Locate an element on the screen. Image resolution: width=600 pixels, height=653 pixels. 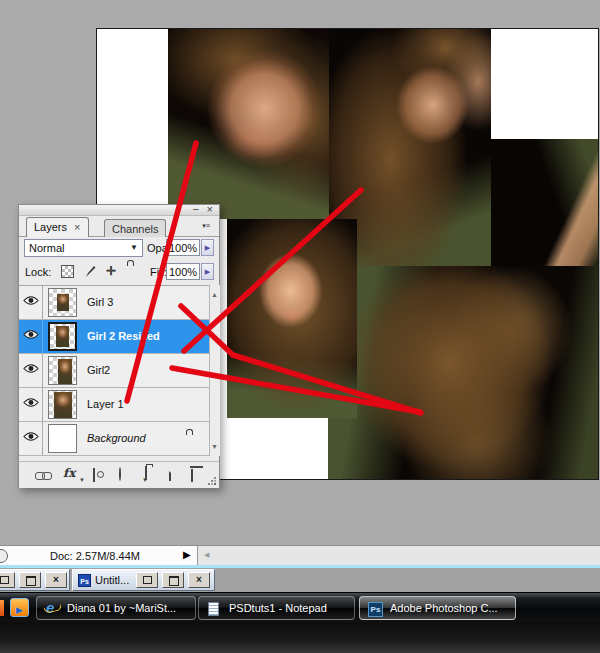
taskbar-button-photoshop: Ps Adobe Photoshop C... is located at coordinates (438, 608).